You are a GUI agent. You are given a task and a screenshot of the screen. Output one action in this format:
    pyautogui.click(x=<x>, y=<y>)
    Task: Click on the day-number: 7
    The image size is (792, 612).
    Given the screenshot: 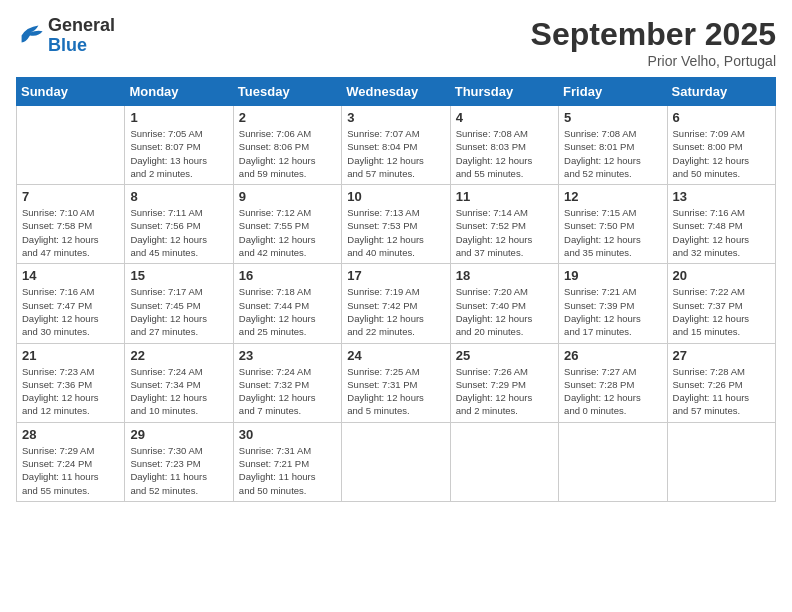 What is the action you would take?
    pyautogui.click(x=70, y=196)
    